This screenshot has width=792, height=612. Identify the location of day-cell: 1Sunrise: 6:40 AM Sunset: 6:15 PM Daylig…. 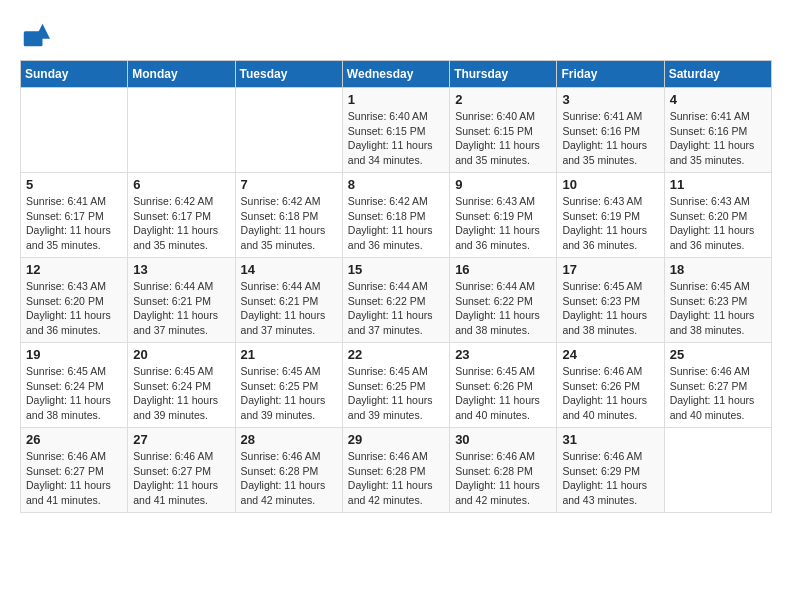
(396, 130).